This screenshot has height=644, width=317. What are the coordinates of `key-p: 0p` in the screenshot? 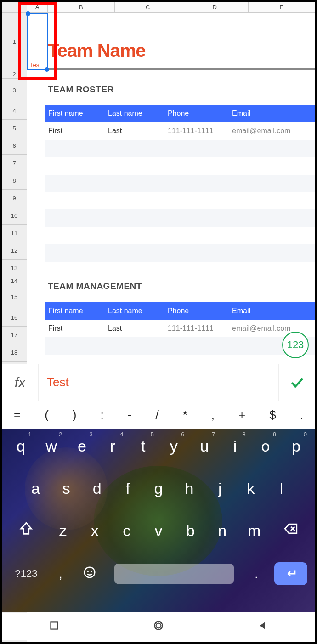 It's located at (296, 446).